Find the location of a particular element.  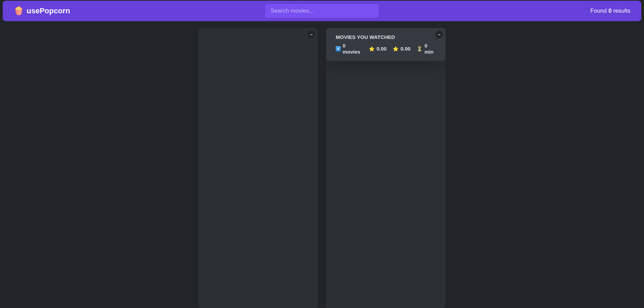

hourglass-icon: ⏳ is located at coordinates (419, 49).